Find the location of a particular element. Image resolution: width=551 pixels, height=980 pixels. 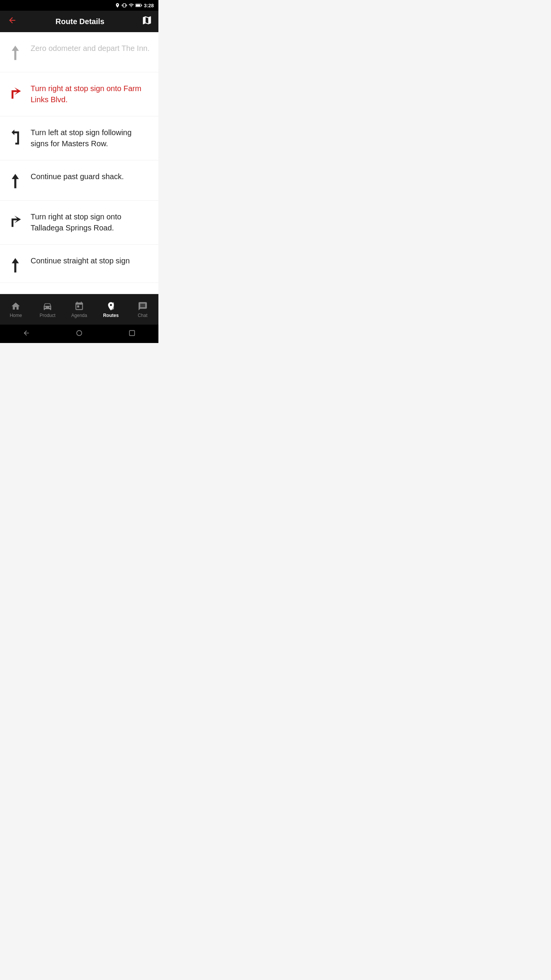

battery-icon is located at coordinates (139, 5).